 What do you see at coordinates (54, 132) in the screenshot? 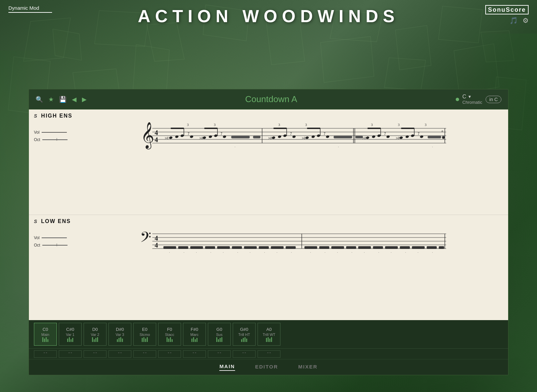
I see `vol-slider: —` at bounding box center [54, 132].